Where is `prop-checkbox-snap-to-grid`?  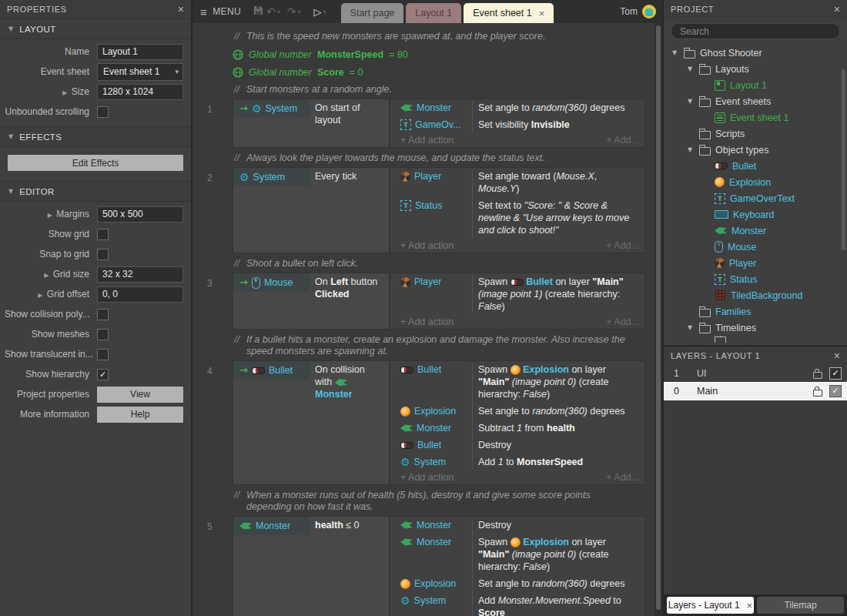
prop-checkbox-snap-to-grid is located at coordinates (103, 254).